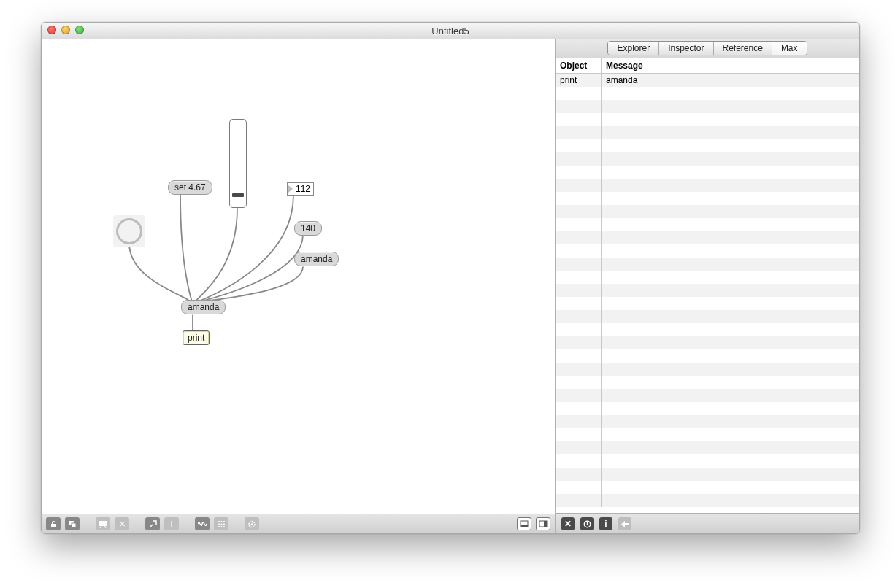  What do you see at coordinates (103, 524) in the screenshot?
I see `presentation-icon` at bounding box center [103, 524].